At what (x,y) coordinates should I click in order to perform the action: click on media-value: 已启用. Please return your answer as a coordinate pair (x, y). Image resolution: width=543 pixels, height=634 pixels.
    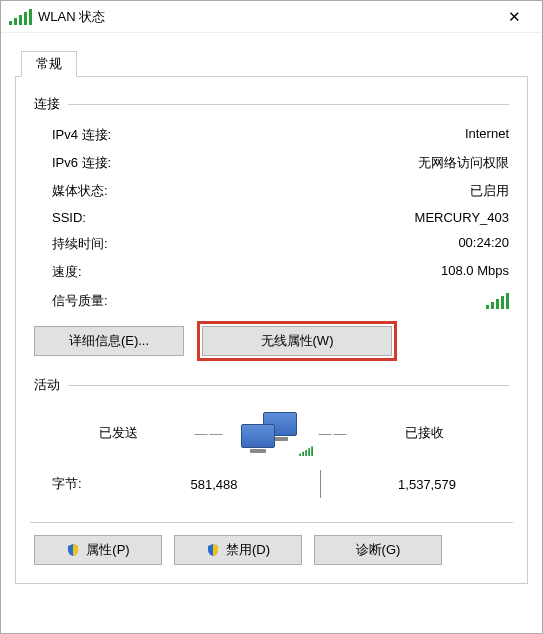
    Looking at the image, I should click on (490, 191).